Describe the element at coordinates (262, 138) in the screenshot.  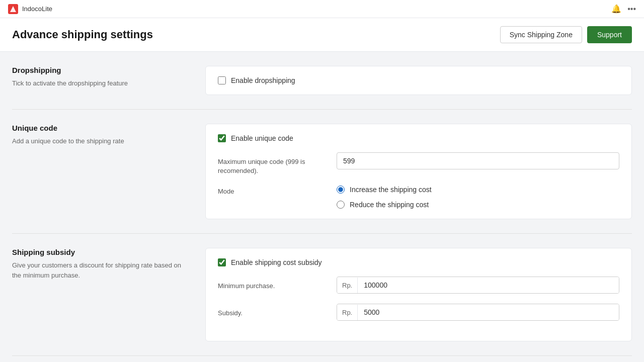
I see `unique-code-checkbox-label: Enable unique code` at that location.